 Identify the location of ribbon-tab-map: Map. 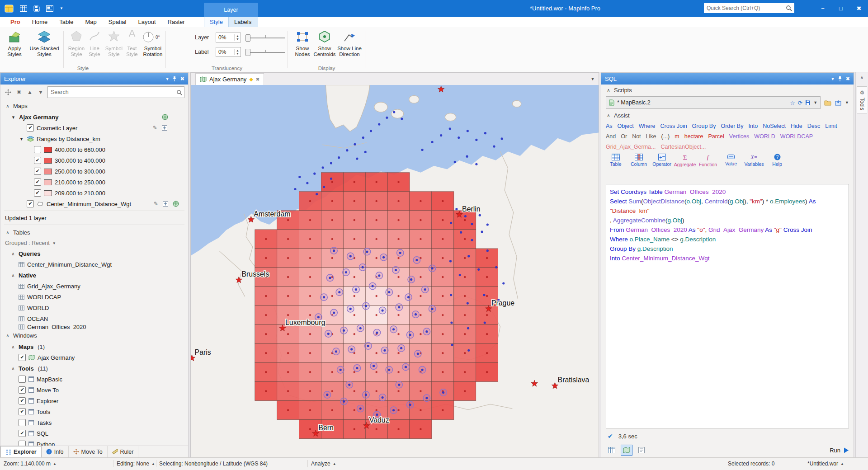
(90, 22).